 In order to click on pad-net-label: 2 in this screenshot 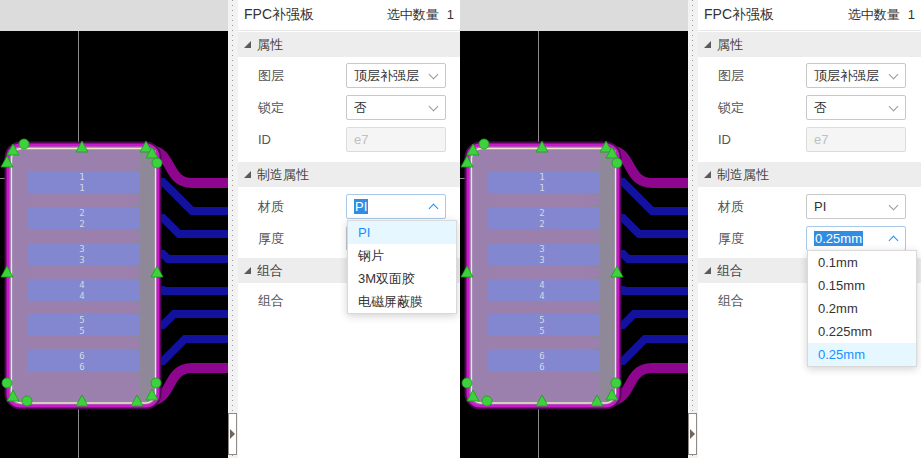, I will do `click(82, 224)`.